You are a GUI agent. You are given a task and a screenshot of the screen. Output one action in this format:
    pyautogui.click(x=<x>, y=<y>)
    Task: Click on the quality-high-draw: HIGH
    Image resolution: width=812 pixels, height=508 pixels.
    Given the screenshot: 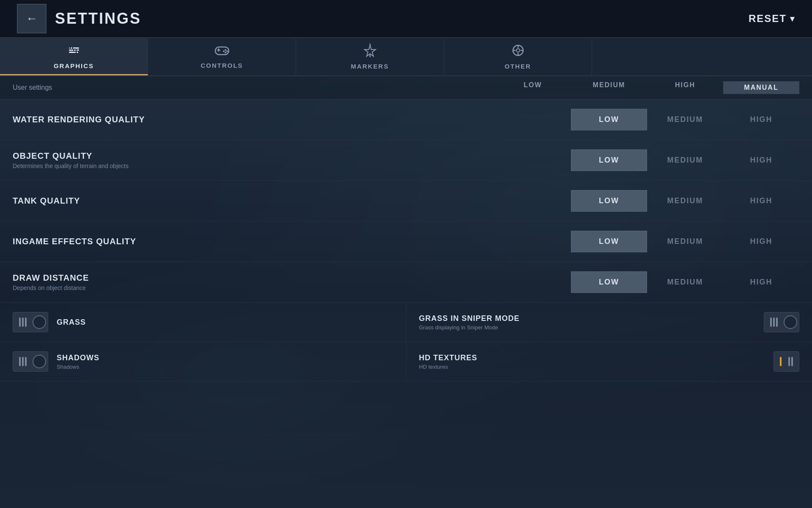 What is the action you would take?
    pyautogui.click(x=761, y=282)
    